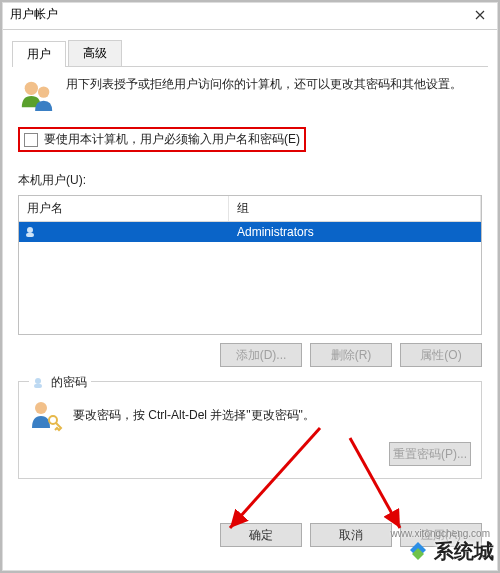 The height and width of the screenshot is (573, 500). I want to click on users-icon, so click(37, 94).